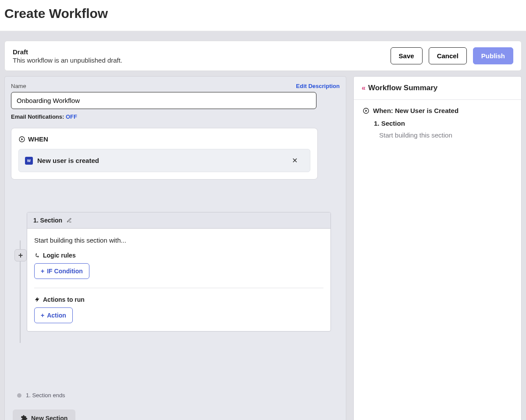 Image resolution: width=526 pixels, height=420 pixels. What do you see at coordinates (29, 161) in the screenshot?
I see `app-icon: w` at bounding box center [29, 161].